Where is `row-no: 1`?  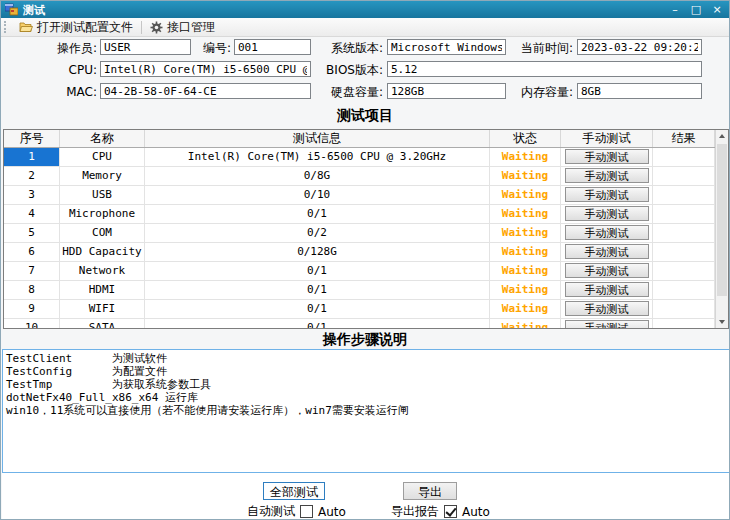 row-no: 1 is located at coordinates (32, 157).